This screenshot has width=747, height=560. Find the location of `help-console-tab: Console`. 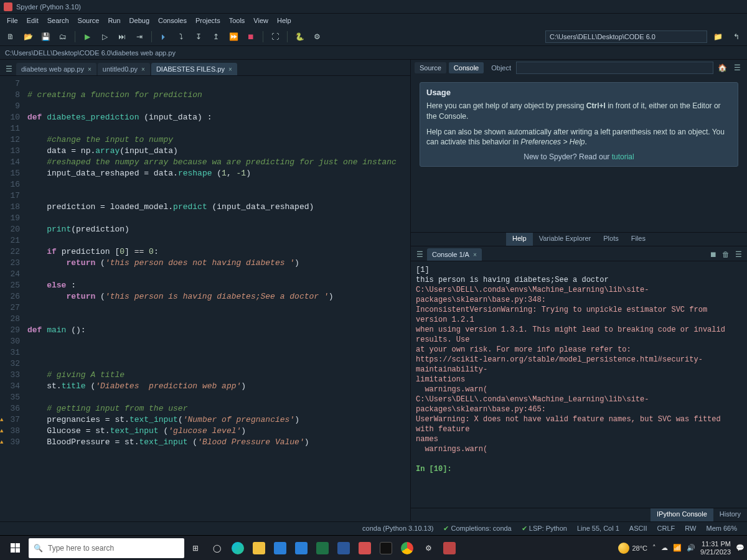

help-console-tab: Console is located at coordinates (466, 68).